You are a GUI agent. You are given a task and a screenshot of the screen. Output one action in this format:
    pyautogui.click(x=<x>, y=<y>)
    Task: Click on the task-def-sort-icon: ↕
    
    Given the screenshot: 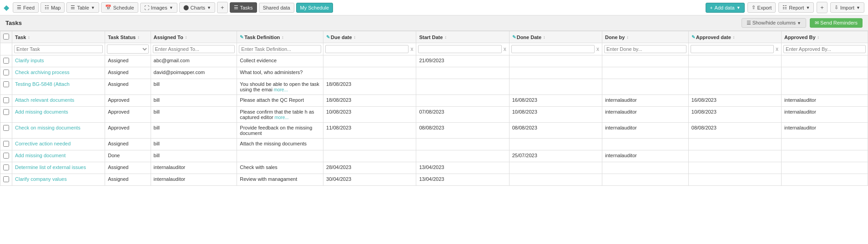 What is the action you would take?
    pyautogui.click(x=283, y=37)
    